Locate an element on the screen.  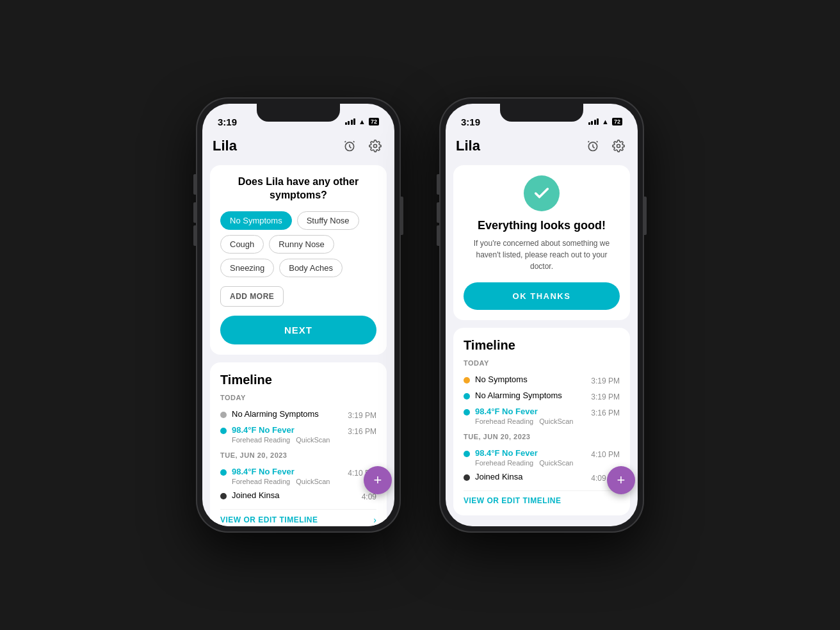
symptom-tags: No Symptoms Stuffy Nose Cough Runny Nose… is located at coordinates (298, 245).